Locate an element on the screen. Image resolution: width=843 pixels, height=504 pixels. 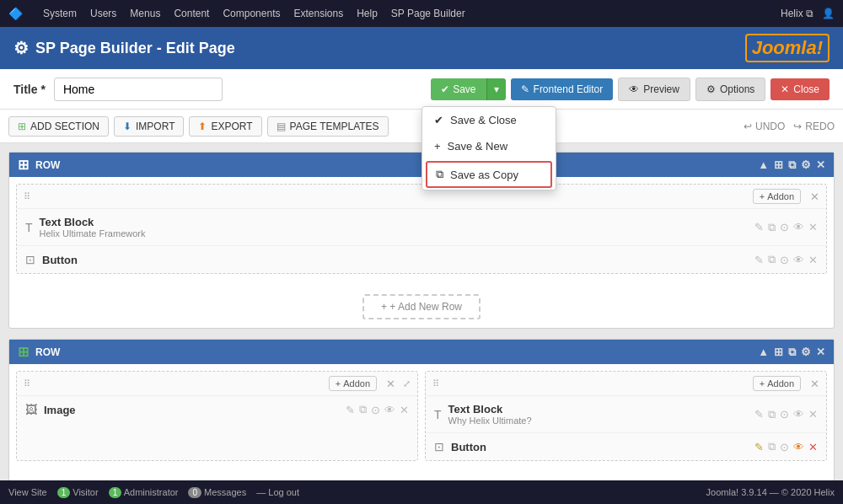
save-new-item: + Save & New is located at coordinates (489, 147).